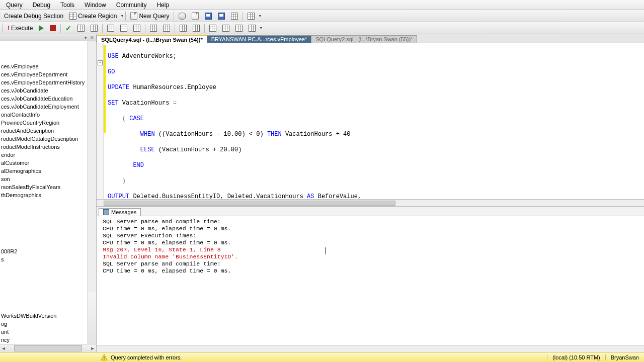  Describe the element at coordinates (370, 203) in the screenshot. I see `editor-hscroll` at that location.